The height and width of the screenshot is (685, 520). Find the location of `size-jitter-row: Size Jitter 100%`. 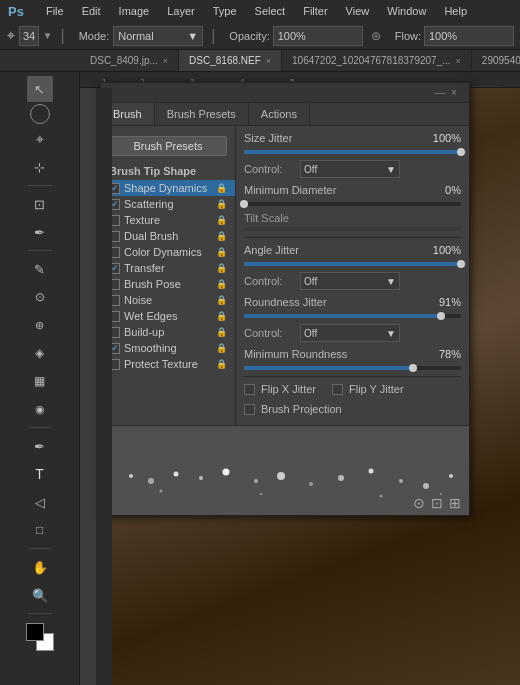

size-jitter-row: Size Jitter 100% is located at coordinates (352, 138).